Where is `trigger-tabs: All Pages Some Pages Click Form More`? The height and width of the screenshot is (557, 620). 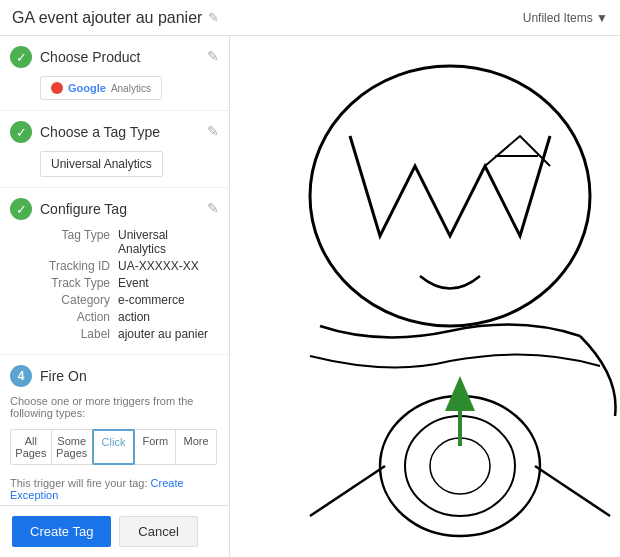
trigger-tabs: All Pages Some Pages Click Form More is located at coordinates (114, 447).